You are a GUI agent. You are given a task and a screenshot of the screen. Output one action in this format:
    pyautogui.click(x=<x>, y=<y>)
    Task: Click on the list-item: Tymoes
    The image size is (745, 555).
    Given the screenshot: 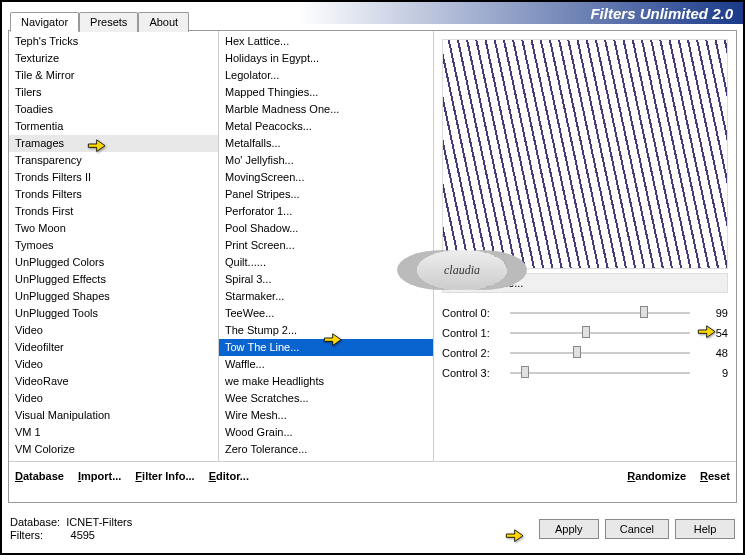 What is the action you would take?
    pyautogui.click(x=114, y=246)
    